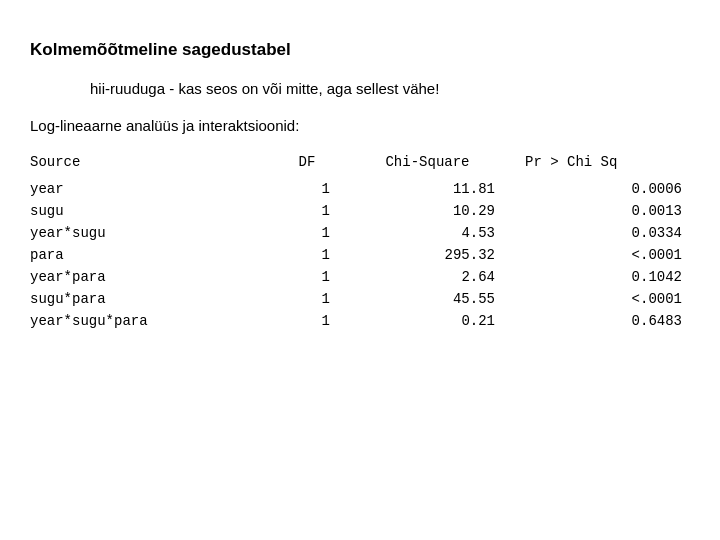 The image size is (720, 540). I want to click on table-row: year111.810.0006, so click(360, 189).